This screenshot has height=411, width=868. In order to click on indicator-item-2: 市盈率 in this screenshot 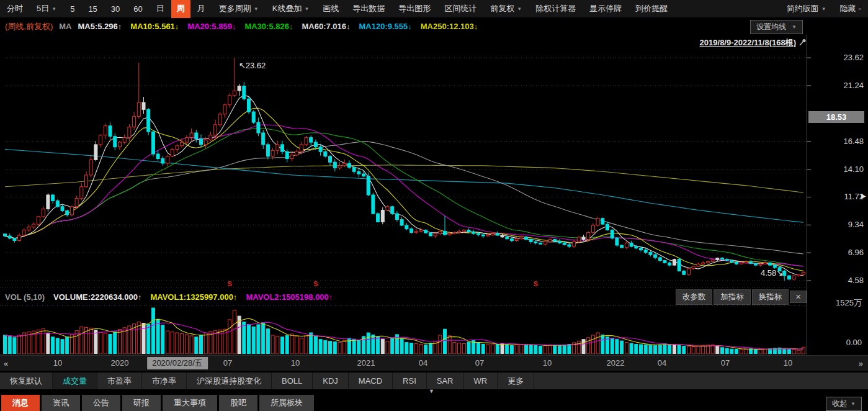, I will do `click(120, 381)`.